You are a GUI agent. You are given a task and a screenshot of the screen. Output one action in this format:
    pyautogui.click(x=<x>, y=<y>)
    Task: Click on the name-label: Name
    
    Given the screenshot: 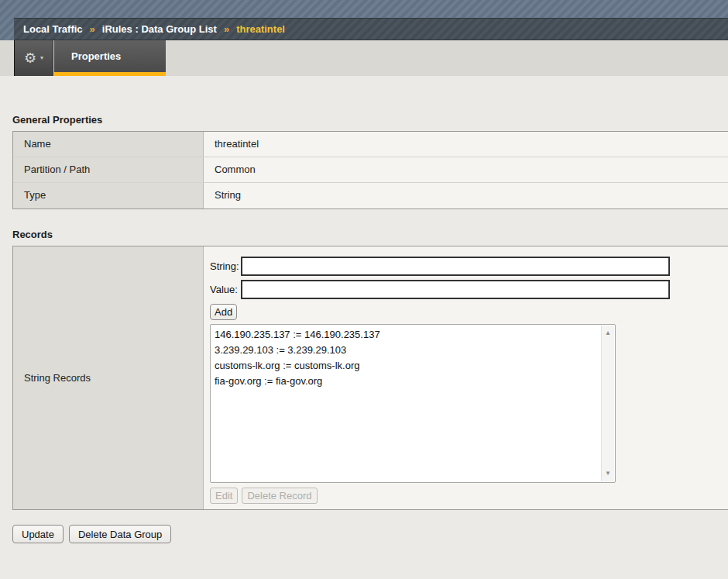 What is the action you would take?
    pyautogui.click(x=108, y=144)
    